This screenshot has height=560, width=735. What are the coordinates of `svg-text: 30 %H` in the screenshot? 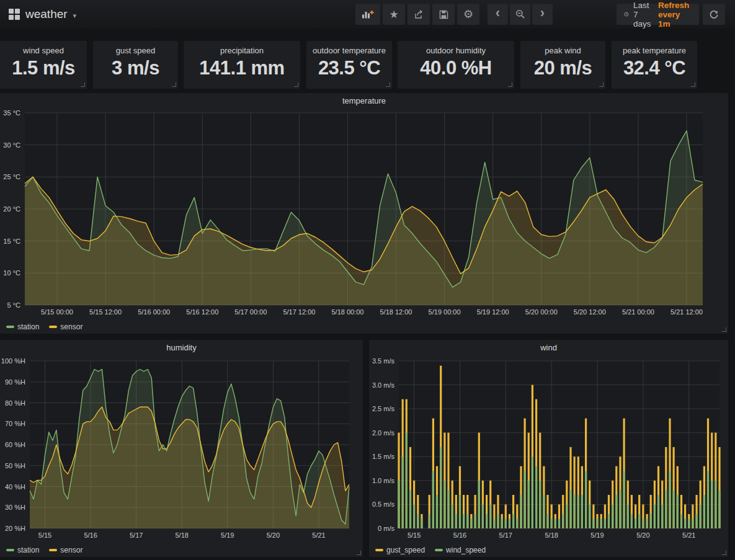 It's located at (15, 507).